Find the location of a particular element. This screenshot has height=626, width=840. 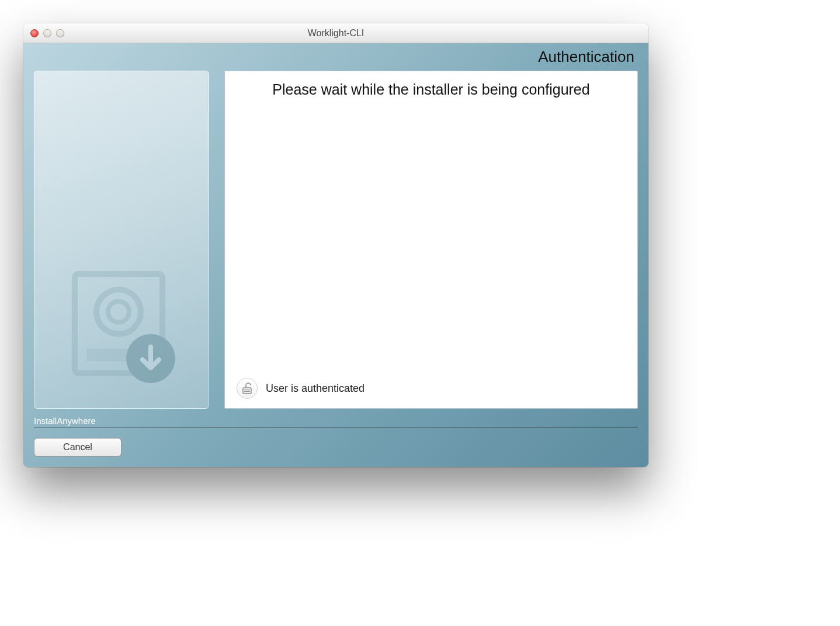

brand-label: InstallAnywhere is located at coordinates (336, 422).